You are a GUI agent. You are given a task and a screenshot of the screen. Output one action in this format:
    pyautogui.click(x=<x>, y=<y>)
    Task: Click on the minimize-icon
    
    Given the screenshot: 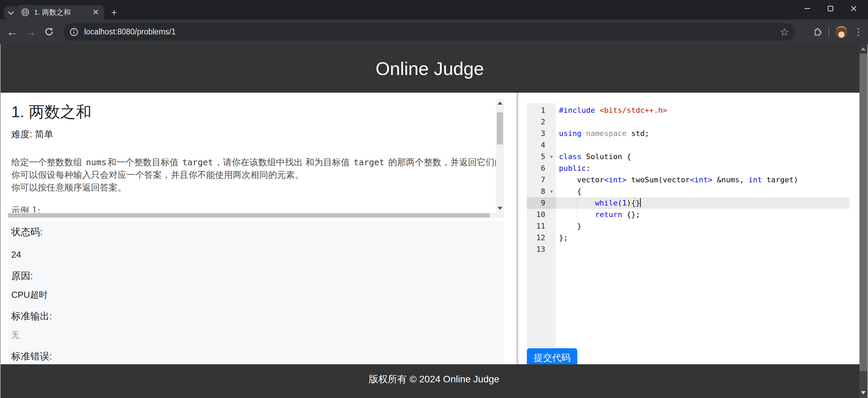 What is the action you would take?
    pyautogui.click(x=807, y=9)
    